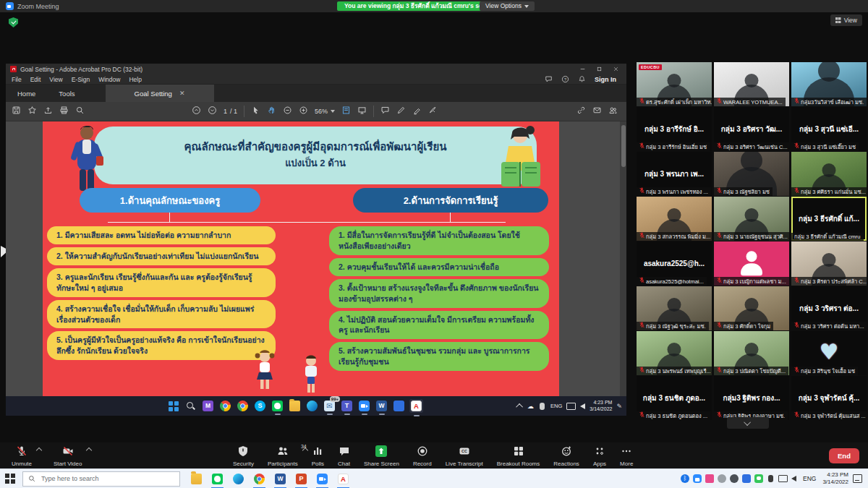 This screenshot has height=488, width=868. I want to click on participant-tile: กลุ่ม 3 ศศิธรา แก่นมั่น มช..., so click(829, 174).